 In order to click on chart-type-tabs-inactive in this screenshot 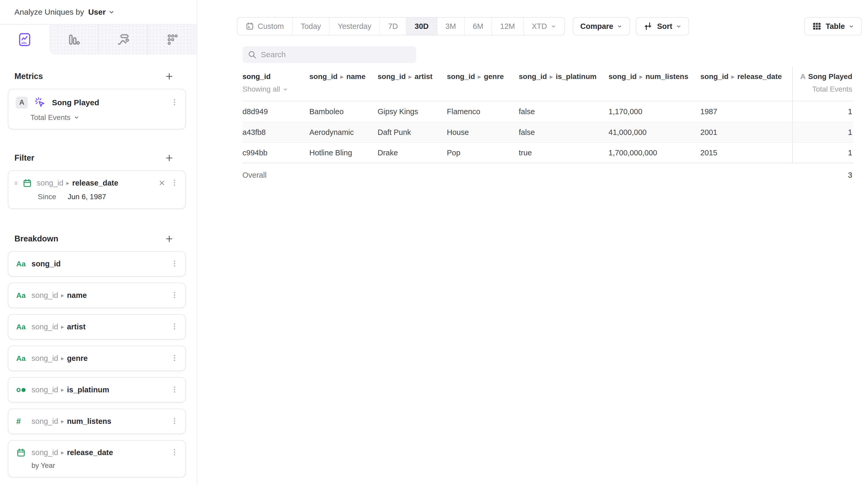, I will do `click(123, 40)`.